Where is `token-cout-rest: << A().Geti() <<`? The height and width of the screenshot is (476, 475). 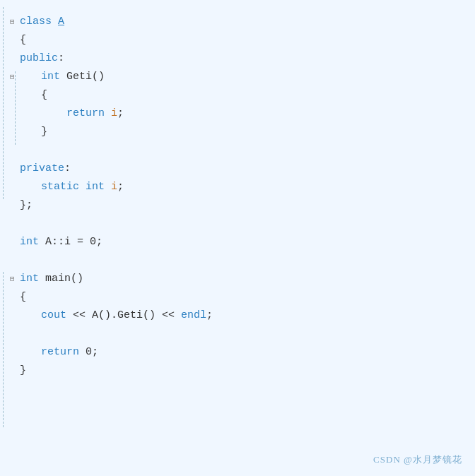
token-cout-rest: << A().Geti() << is located at coordinates (124, 316).